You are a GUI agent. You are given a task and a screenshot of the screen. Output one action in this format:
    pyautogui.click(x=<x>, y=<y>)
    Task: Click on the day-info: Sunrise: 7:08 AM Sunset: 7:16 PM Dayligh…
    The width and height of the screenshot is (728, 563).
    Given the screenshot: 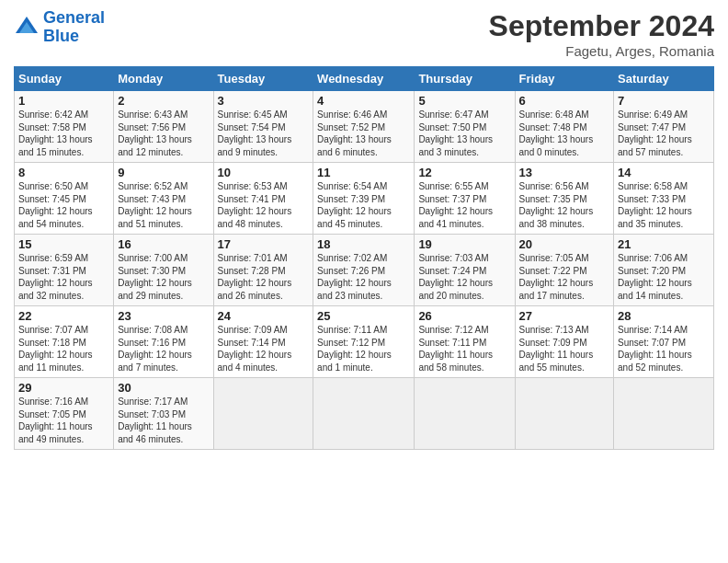 What is the action you would take?
    pyautogui.click(x=164, y=349)
    